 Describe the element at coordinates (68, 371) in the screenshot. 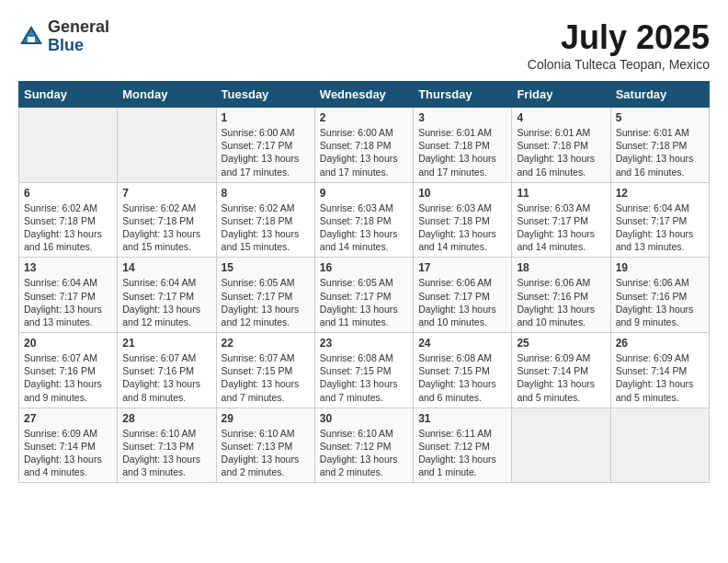

I see `calendar-cell: 20Sunrise: 6:07 AM Sunset: 7:16 PM Dayli…` at that location.